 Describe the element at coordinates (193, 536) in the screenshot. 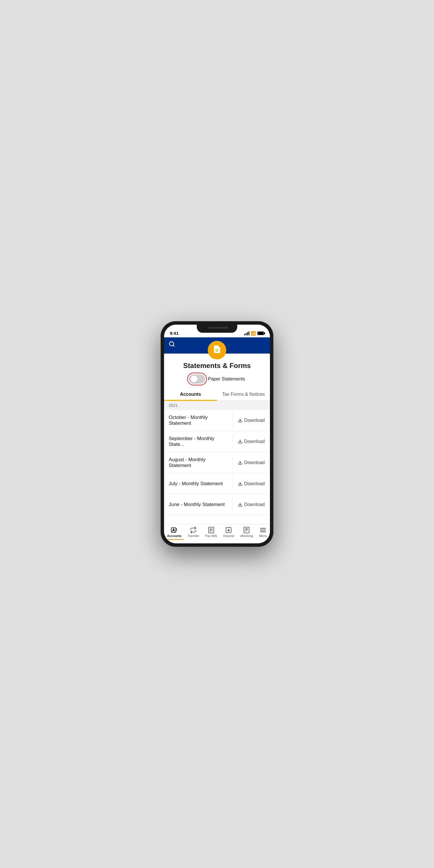

I see `nav-label-transfer: Transfer` at that location.